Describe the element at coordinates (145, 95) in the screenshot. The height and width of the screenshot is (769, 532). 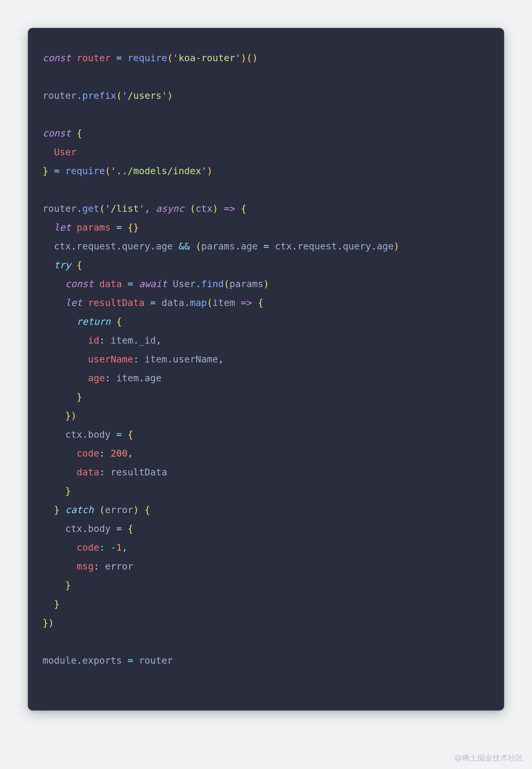
I see `token-str: /users` at that location.